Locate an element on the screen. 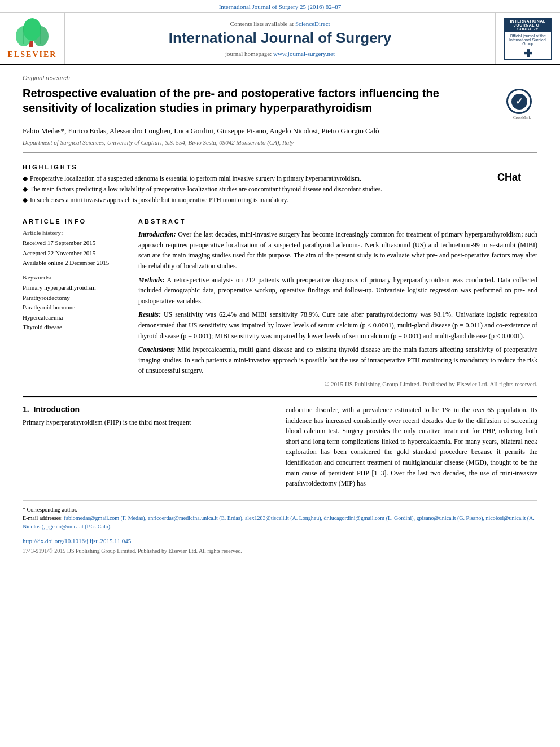 The height and width of the screenshot is (747, 560). authors: Fabio Medas*, Enrico Erdas, Alessandro L… is located at coordinates (280, 131).